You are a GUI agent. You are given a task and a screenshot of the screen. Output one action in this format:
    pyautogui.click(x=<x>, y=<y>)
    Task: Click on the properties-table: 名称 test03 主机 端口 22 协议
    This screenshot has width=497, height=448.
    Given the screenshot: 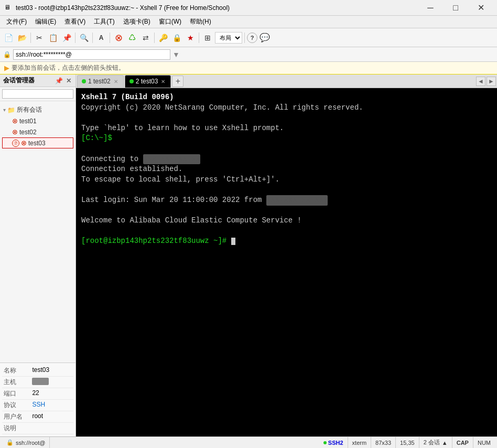 What is the action you would take?
    pyautogui.click(x=38, y=400)
    